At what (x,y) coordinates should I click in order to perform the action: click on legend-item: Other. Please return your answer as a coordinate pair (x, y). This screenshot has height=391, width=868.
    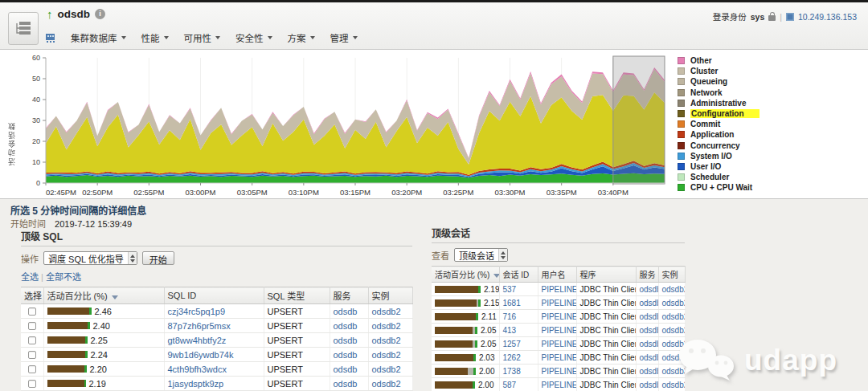
    Looking at the image, I should click on (759, 61).